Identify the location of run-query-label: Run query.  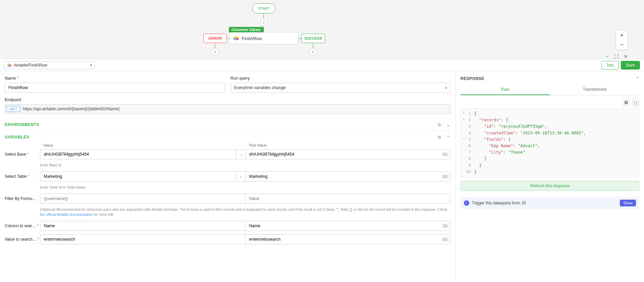
(341, 78).